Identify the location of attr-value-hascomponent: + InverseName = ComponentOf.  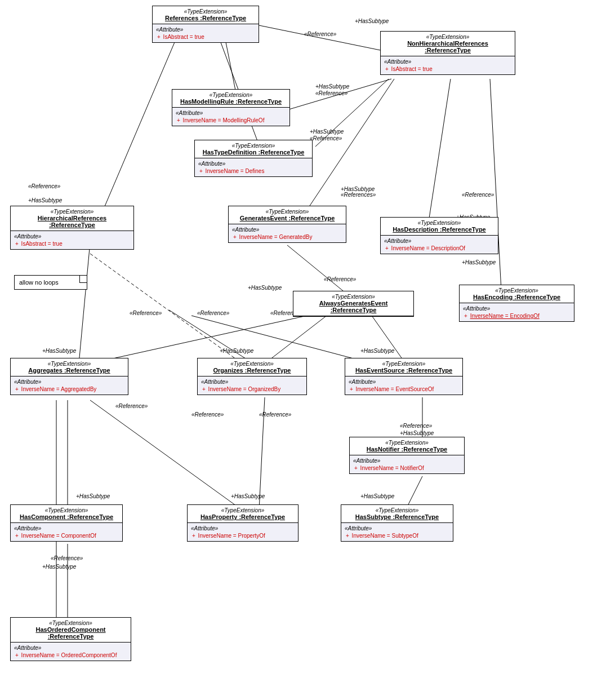
(66, 535).